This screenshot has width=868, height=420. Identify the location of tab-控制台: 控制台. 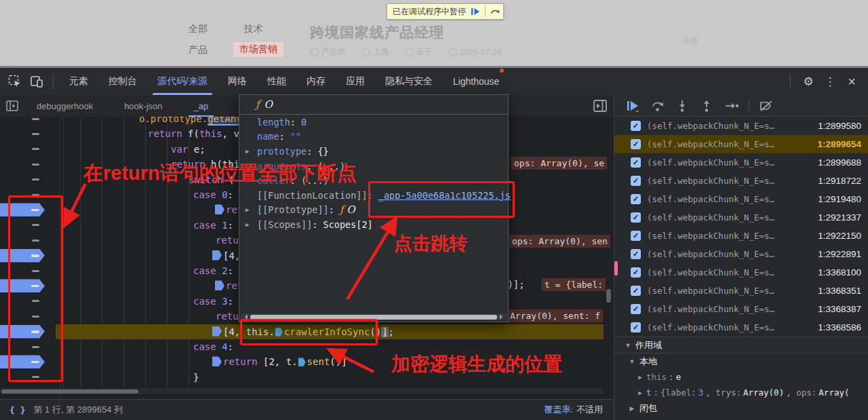
(123, 81).